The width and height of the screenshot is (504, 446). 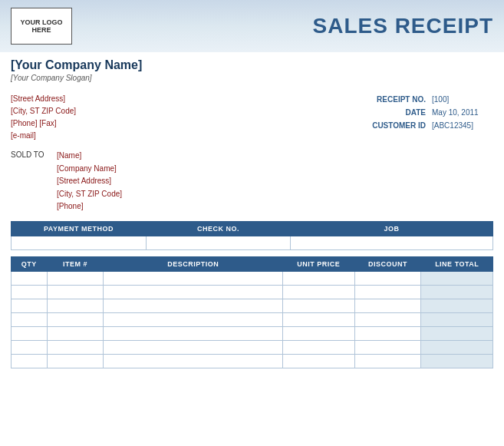 I want to click on desc-header: DESCRIPTION, so click(x=193, y=264).